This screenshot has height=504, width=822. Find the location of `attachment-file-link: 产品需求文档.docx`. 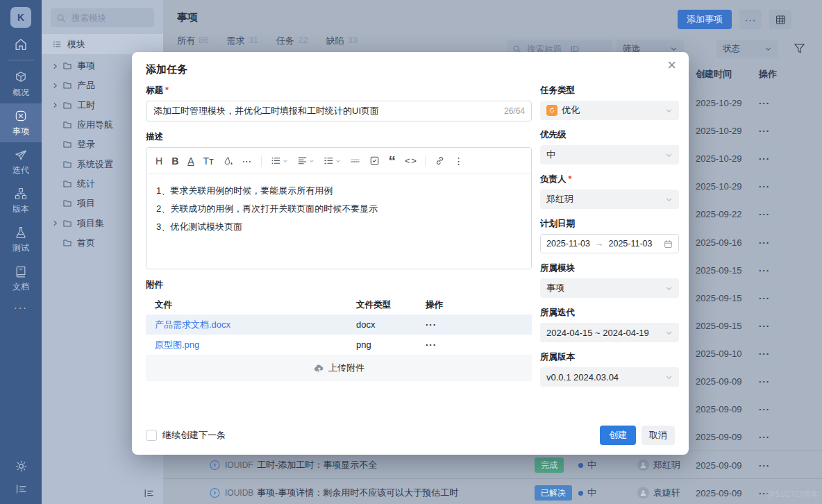

attachment-file-link: 产品需求文档.docx is located at coordinates (193, 325).